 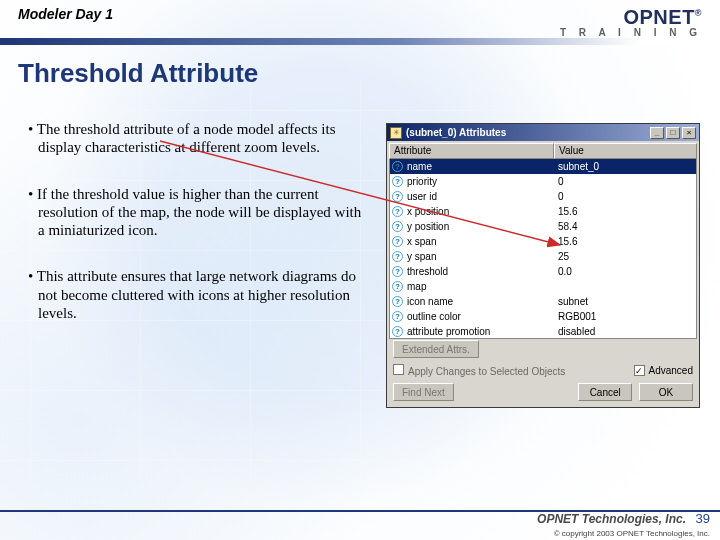 I want to click on brand-subtitle: T R A I N I N G, so click(x=631, y=32).